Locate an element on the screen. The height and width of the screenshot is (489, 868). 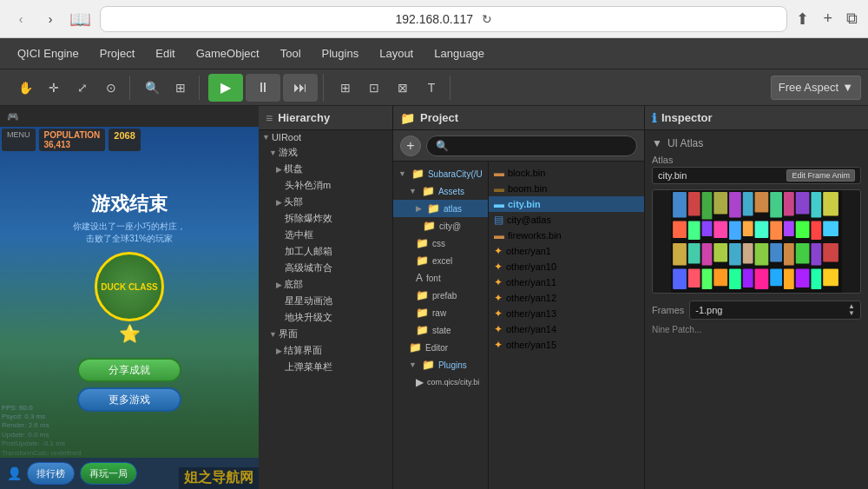
list-item: 📁 prefab is located at coordinates (441, 295).